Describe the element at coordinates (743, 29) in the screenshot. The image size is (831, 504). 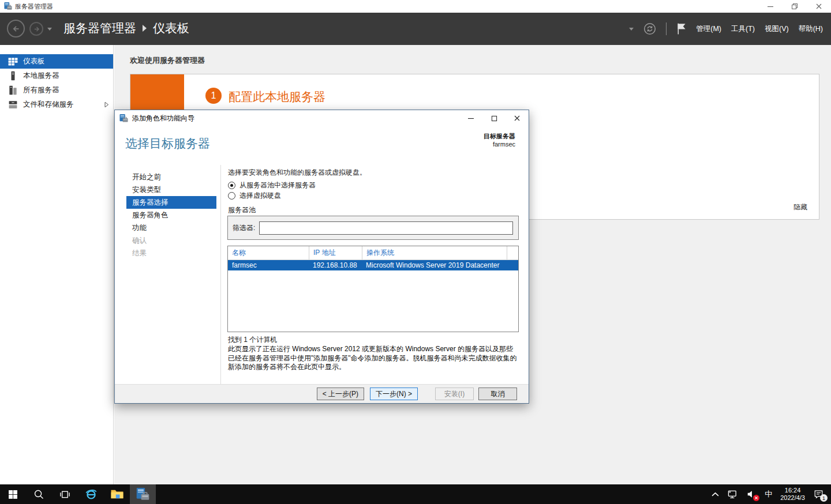
I see `menu-tools: 工具(T)` at that location.